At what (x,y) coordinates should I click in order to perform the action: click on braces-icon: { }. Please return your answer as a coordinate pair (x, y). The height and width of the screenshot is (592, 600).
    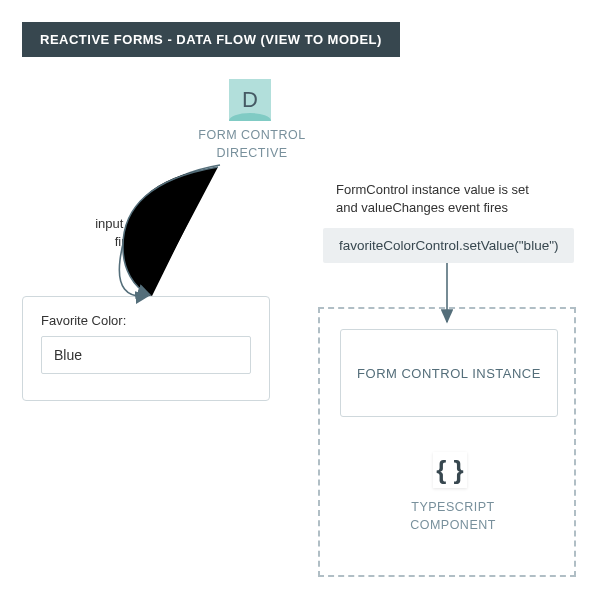
    Looking at the image, I should click on (450, 470).